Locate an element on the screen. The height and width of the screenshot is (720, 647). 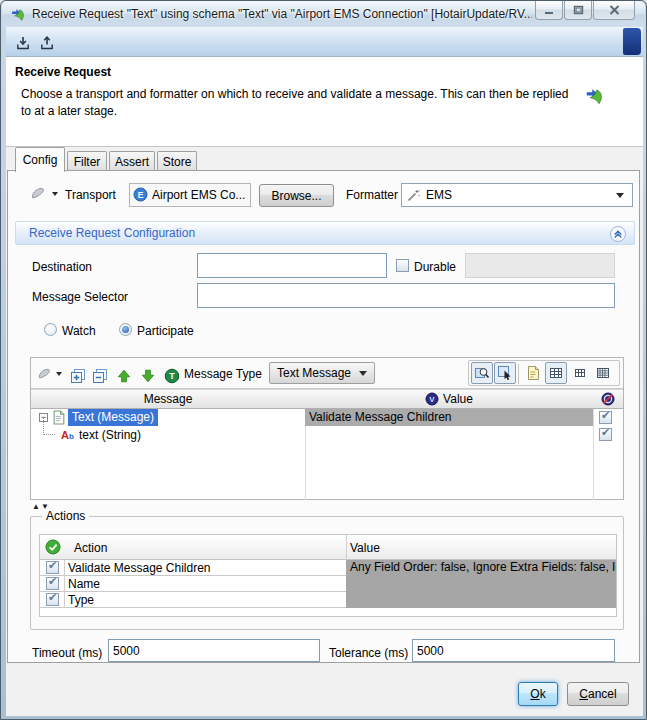
tolerance-input is located at coordinates (514, 650).